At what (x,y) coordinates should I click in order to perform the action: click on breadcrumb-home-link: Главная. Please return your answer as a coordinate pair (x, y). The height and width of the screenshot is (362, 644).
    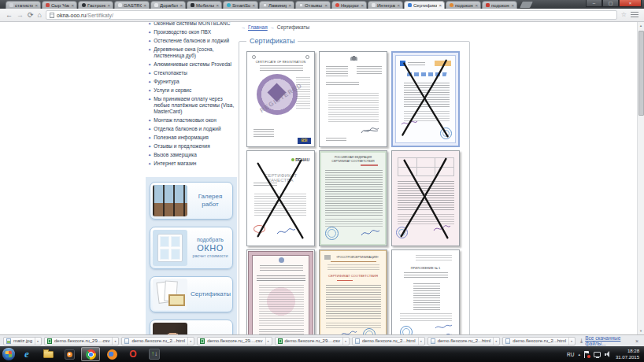
    Looking at the image, I should click on (258, 28).